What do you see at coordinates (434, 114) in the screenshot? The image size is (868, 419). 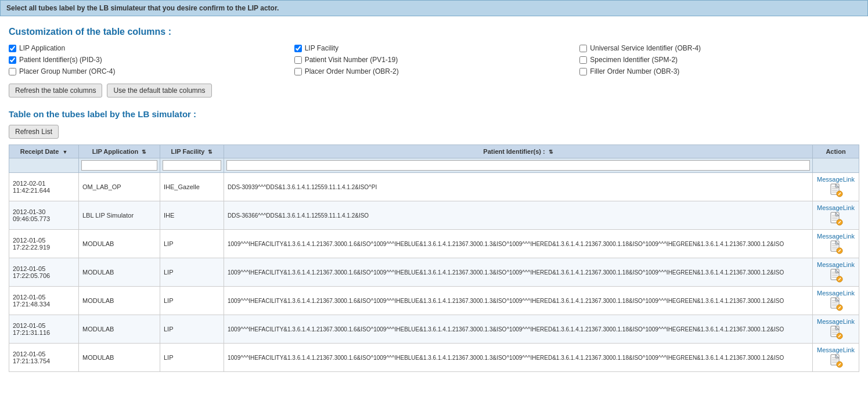 I see `table-section-title: Table on the tubes label by the LB simul…` at bounding box center [434, 114].